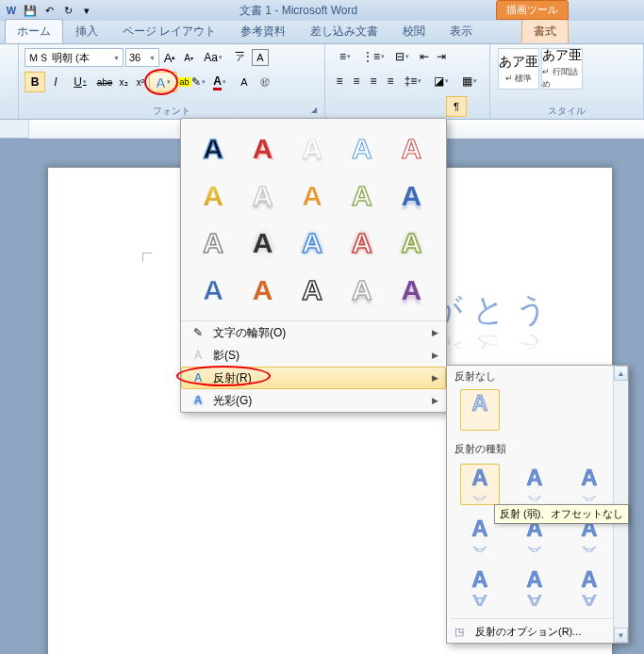 Image resolution: width=644 pixels, height=654 pixels. I want to click on style-no-spacing: あア亜 ↵ 行間詰め, so click(562, 69).